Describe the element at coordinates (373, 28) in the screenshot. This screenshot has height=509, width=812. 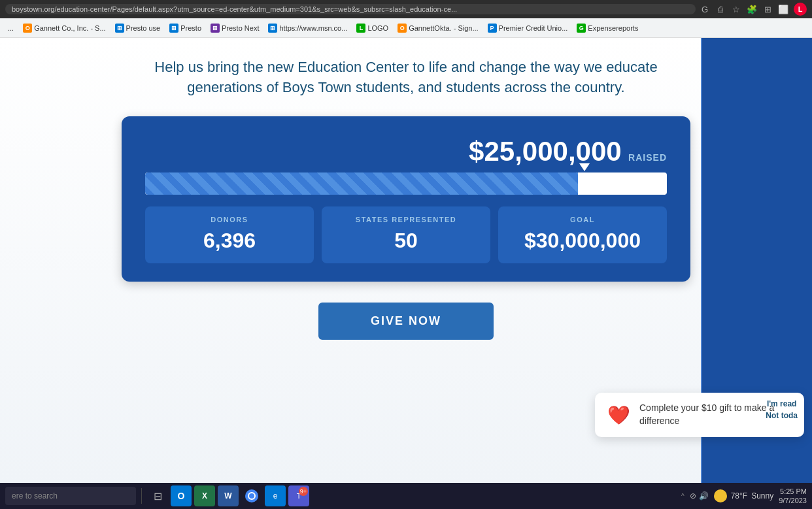
I see `bookmark-logo: L LOGO` at that location.